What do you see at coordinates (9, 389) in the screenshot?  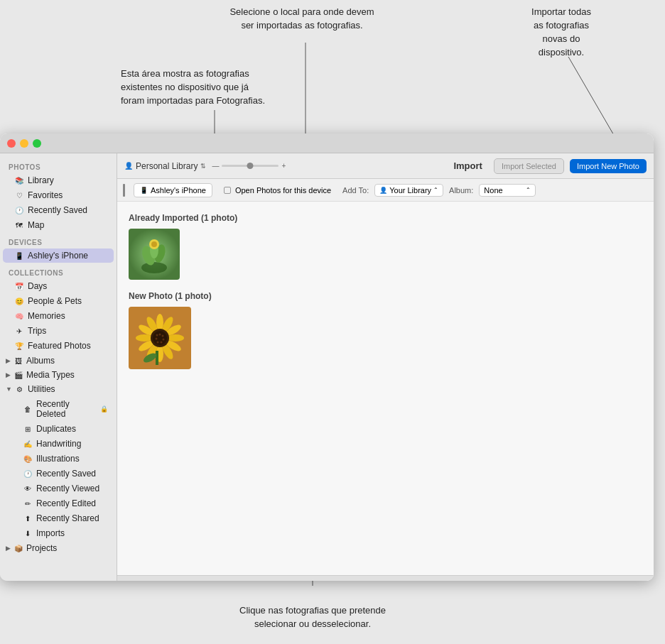 I see `utilities-chevron: ▼` at bounding box center [9, 389].